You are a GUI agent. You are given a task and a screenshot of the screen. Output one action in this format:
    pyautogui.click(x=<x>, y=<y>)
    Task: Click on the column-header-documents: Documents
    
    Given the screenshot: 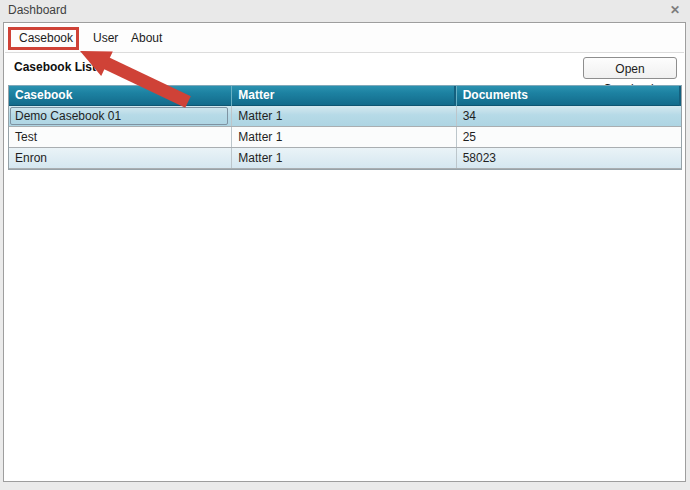 What is the action you would take?
    pyautogui.click(x=568, y=96)
    